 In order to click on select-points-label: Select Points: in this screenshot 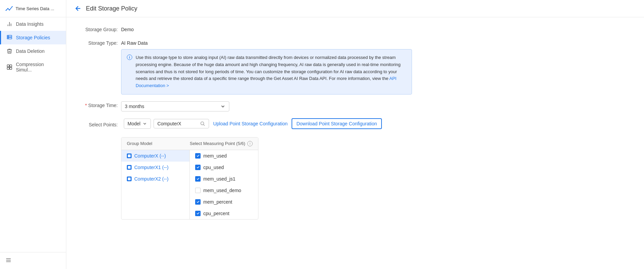, I will do `click(99, 124)`.